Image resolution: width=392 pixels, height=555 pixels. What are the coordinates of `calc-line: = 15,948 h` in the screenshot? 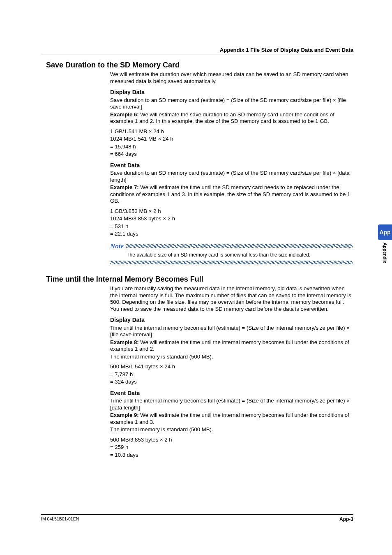 It's located at (231, 147).